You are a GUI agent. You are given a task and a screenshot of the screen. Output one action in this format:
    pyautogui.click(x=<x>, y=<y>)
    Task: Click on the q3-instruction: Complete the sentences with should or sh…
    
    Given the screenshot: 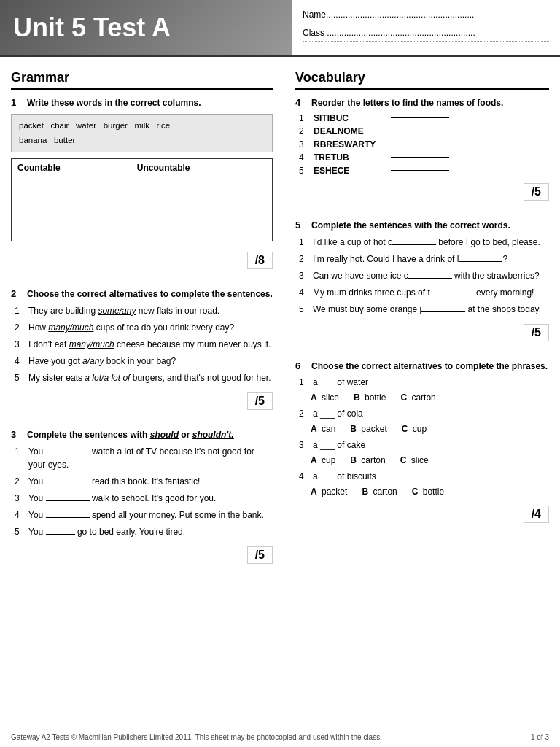 What is the action you would take?
    pyautogui.click(x=131, y=435)
    